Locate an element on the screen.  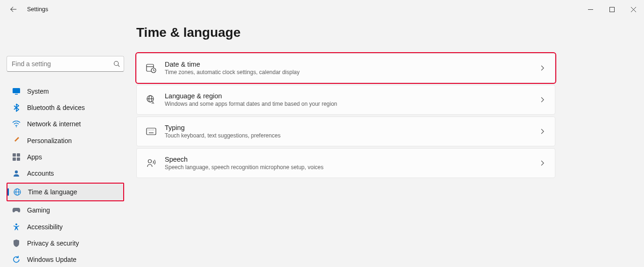
sidebar-item-accounts: Accounts is located at coordinates (65, 173).